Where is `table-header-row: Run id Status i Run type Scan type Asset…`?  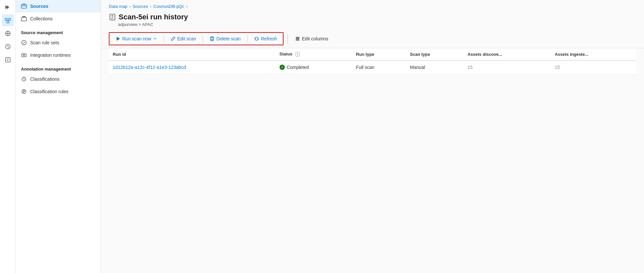 table-header-row: Run id Status i Run type Scan type Asset… is located at coordinates (372, 54).